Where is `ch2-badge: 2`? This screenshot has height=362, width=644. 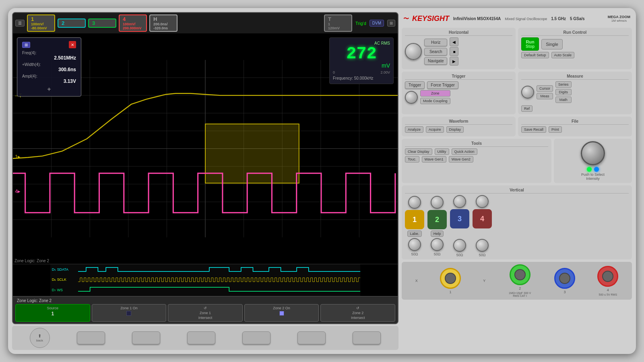
ch2-badge: 2 is located at coordinates (72, 23).